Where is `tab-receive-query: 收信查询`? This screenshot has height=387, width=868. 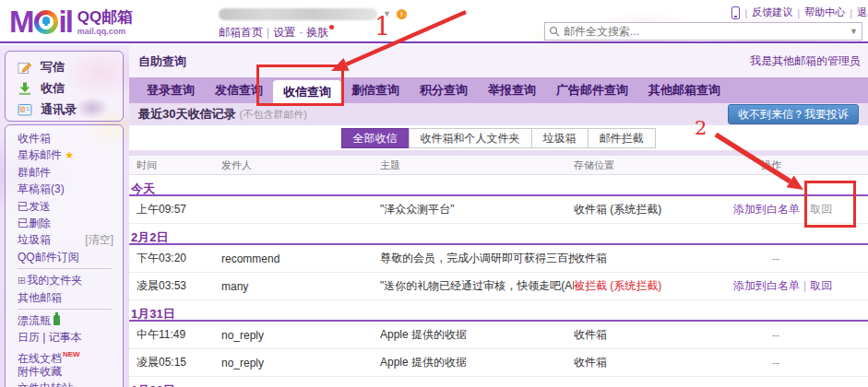
tab-receive-query: 收信查询 is located at coordinates (307, 92).